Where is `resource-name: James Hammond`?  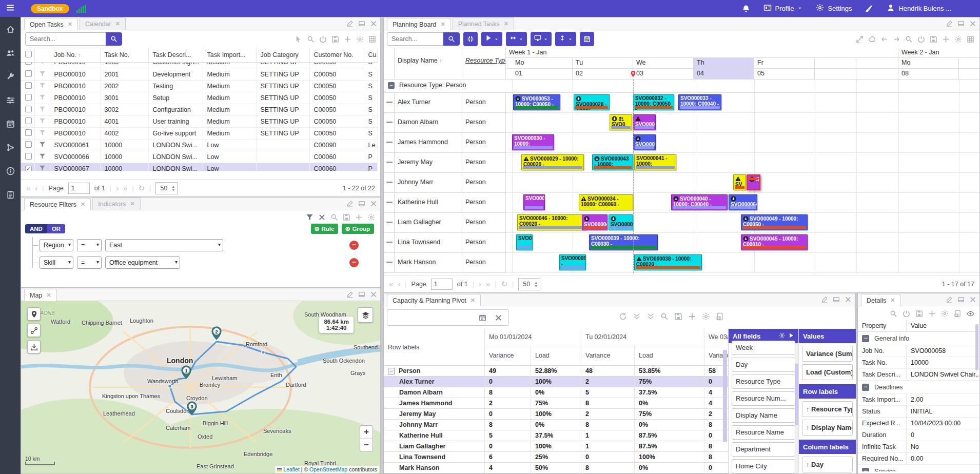
resource-name: James Hammond is located at coordinates (428, 143).